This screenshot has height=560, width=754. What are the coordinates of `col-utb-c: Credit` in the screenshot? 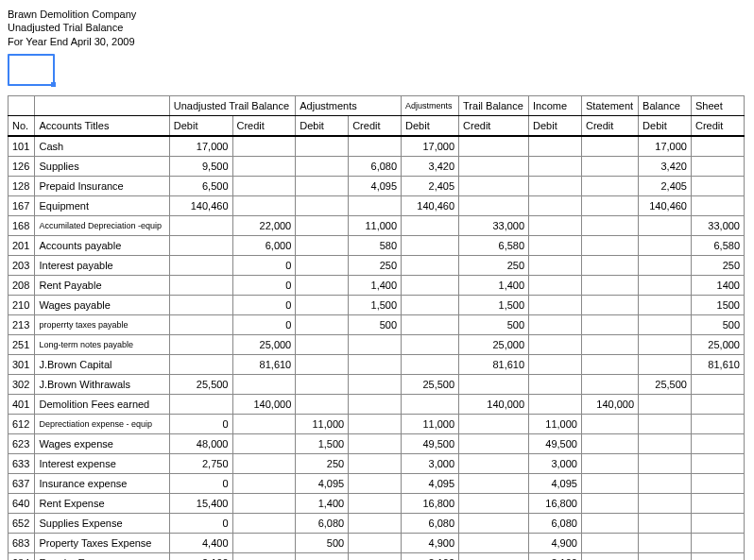 It's located at (265, 126).